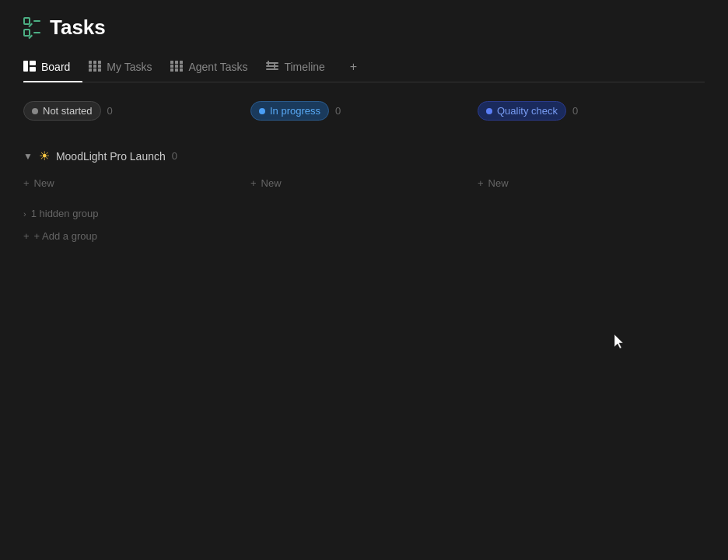 The image size is (728, 560). I want to click on not-started-dot, so click(35, 111).